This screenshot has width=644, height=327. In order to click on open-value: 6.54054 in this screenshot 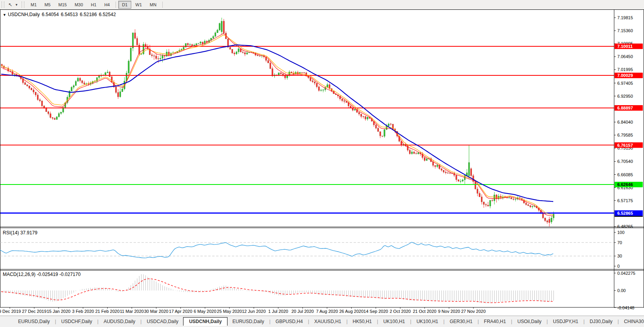, I will do `click(50, 15)`.